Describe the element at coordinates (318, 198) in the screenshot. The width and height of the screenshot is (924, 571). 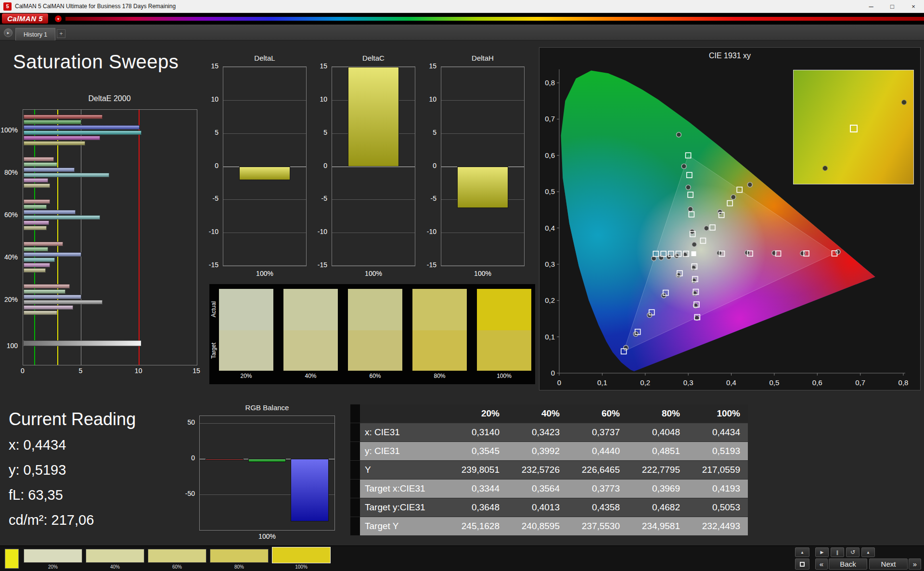
I see `axis-tick-label: -5` at that location.